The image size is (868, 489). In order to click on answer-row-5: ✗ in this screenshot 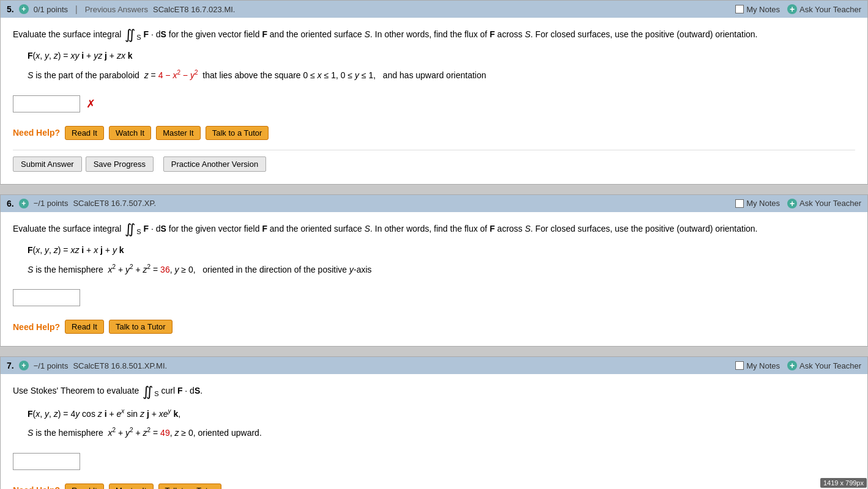, I will do `click(434, 104)`.